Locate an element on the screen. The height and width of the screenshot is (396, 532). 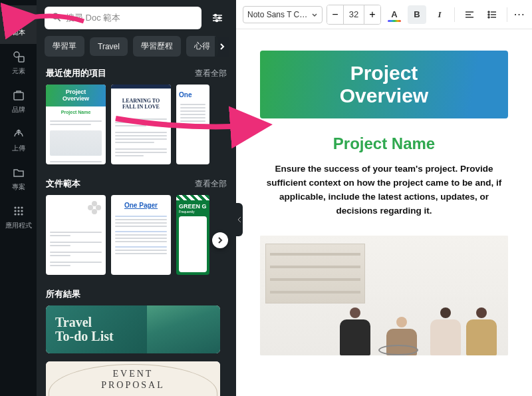
apps-icon is located at coordinates (19, 211).